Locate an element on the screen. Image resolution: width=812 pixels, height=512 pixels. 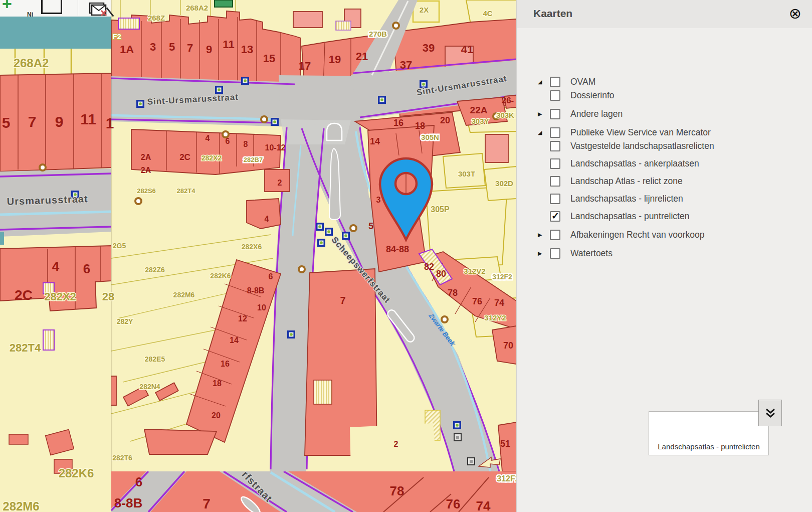
selection-box-marker is located at coordinates (224, 4).